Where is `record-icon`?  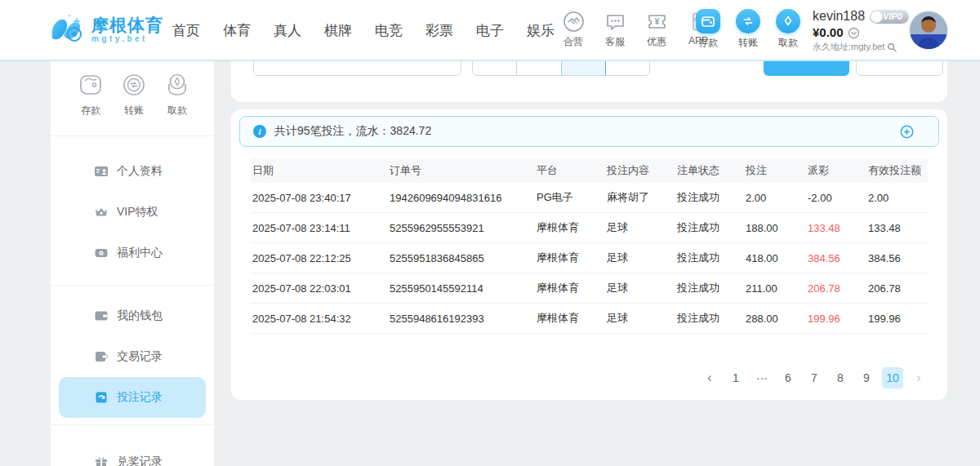
record-icon is located at coordinates (101, 397).